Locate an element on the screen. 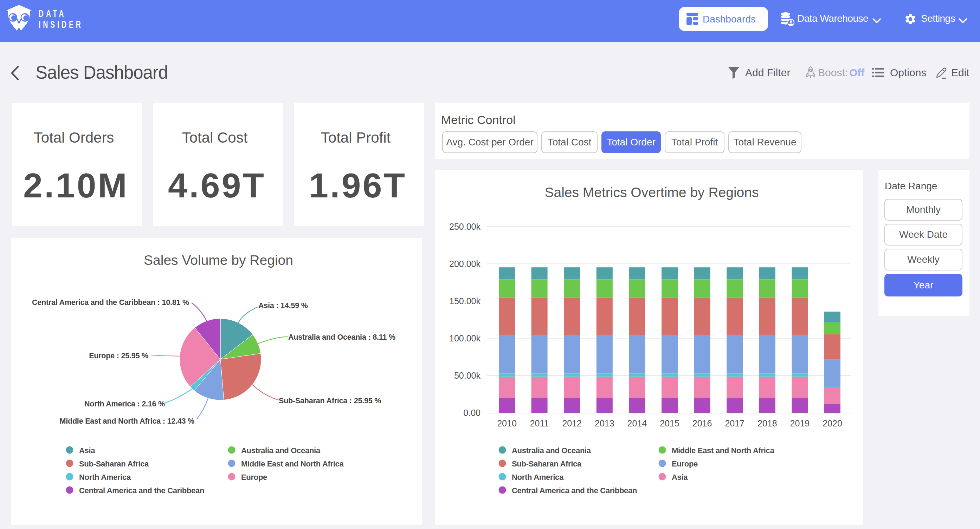 The width and height of the screenshot is (980, 529). svg-text: 100.00k is located at coordinates (465, 338).